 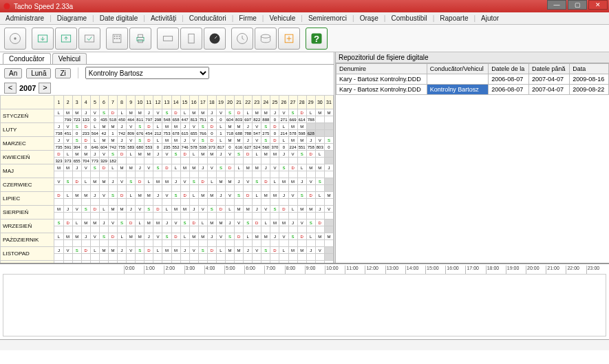 What do you see at coordinates (329, 250) in the screenshot?
I see `calendar-cell` at bounding box center [329, 250].